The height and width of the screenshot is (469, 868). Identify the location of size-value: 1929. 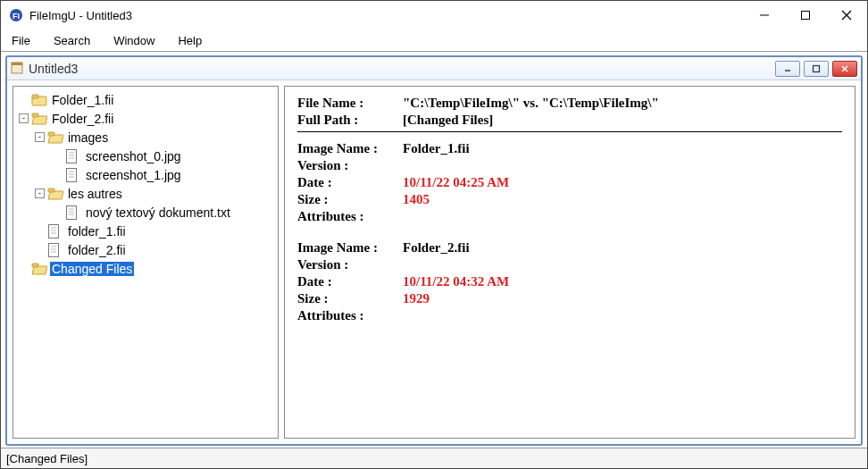
(416, 298).